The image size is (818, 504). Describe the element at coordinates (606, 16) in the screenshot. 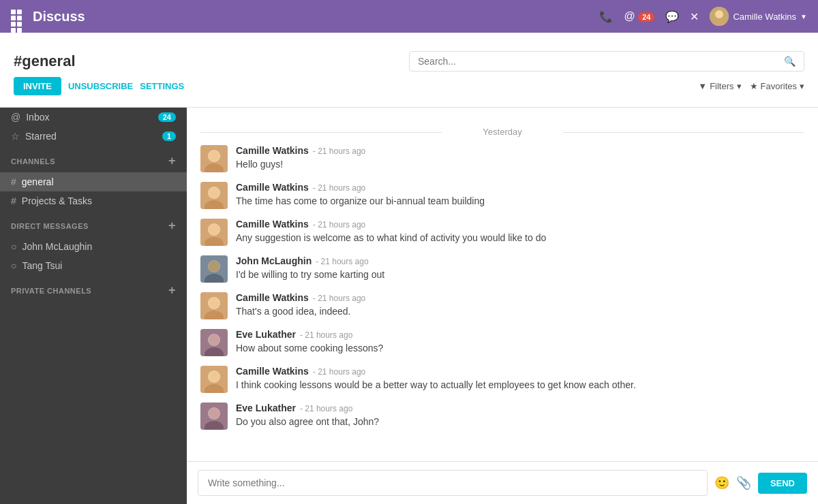

I see `phone-icon: 📞` at that location.